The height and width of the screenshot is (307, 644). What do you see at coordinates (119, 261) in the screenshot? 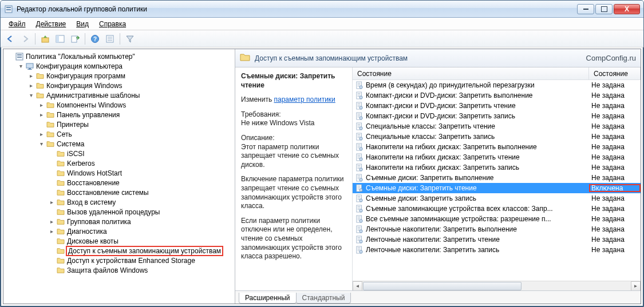
I see `tree-item: Доступ к устройствам Enhanced Storage` at bounding box center [119, 261].